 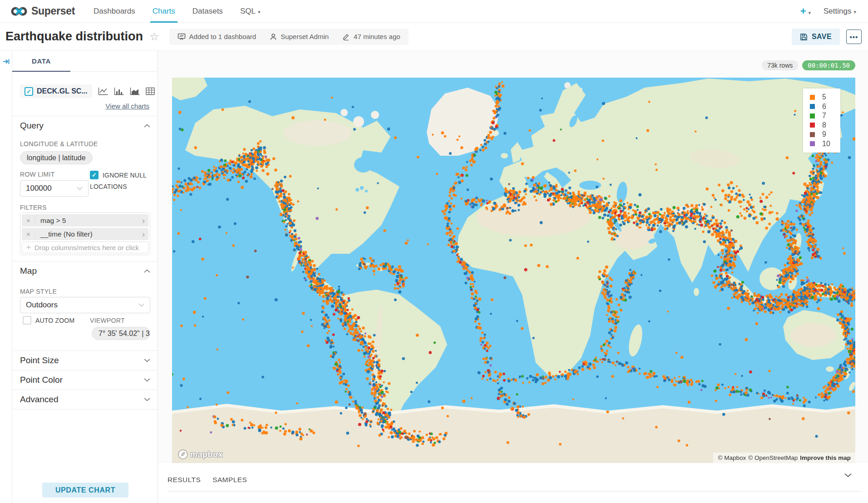 I want to click on point-size-section-header: Point Size, so click(x=85, y=360).